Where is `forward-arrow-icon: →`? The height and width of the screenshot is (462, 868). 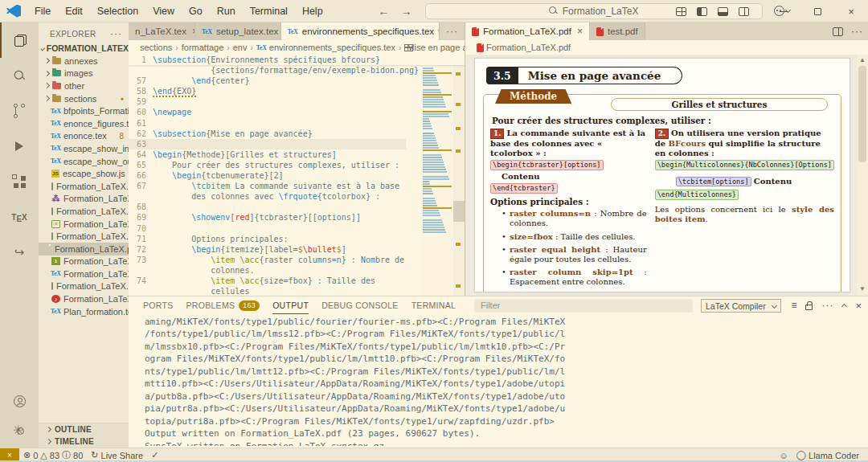
forward-arrow-icon: → is located at coordinates (407, 11).